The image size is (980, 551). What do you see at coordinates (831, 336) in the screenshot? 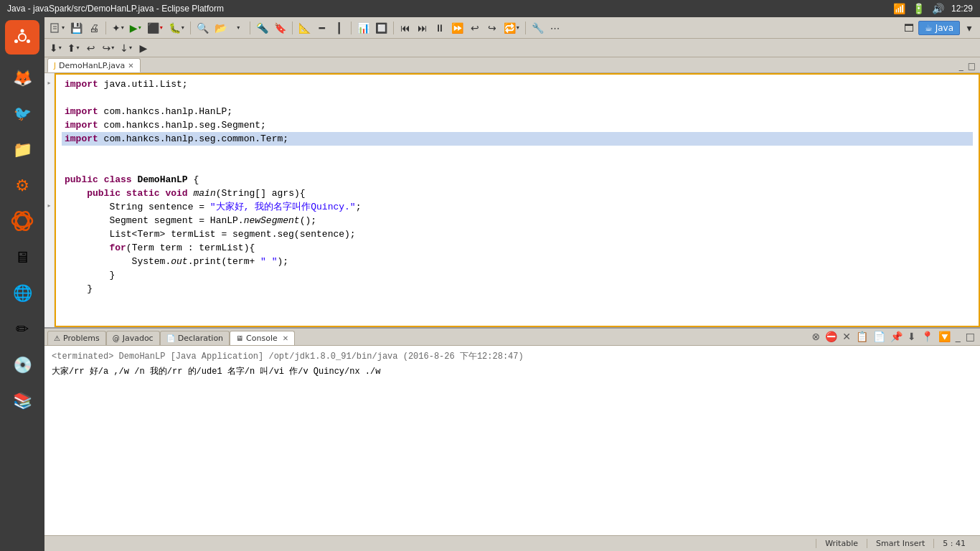
I see `console-stop-btn: ⛔` at bounding box center [831, 336].